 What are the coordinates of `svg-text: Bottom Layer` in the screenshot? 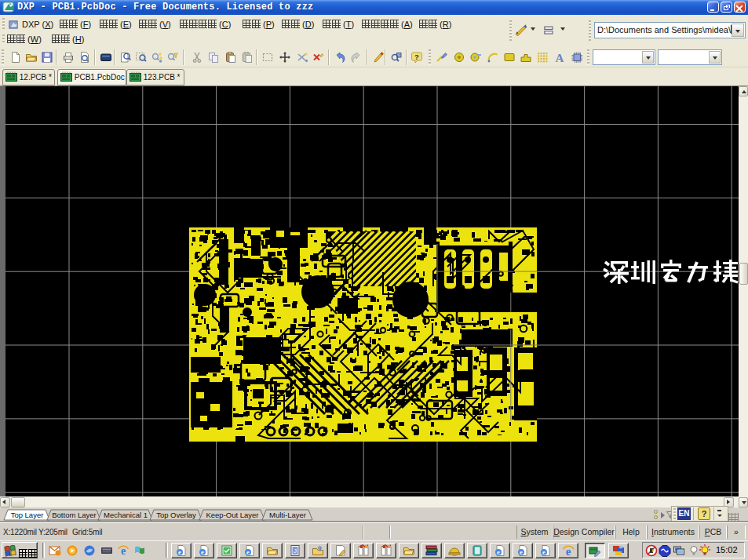 It's located at (74, 515).